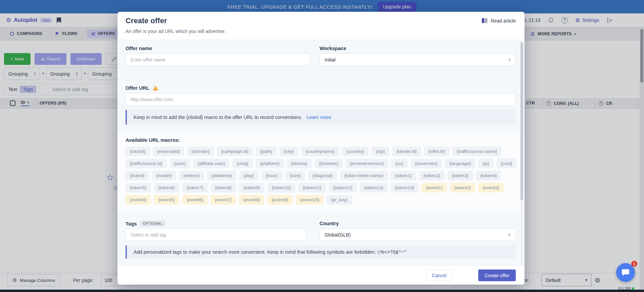 This screenshot has width=644, height=292. I want to click on macro-chip: {country}, so click(355, 151).